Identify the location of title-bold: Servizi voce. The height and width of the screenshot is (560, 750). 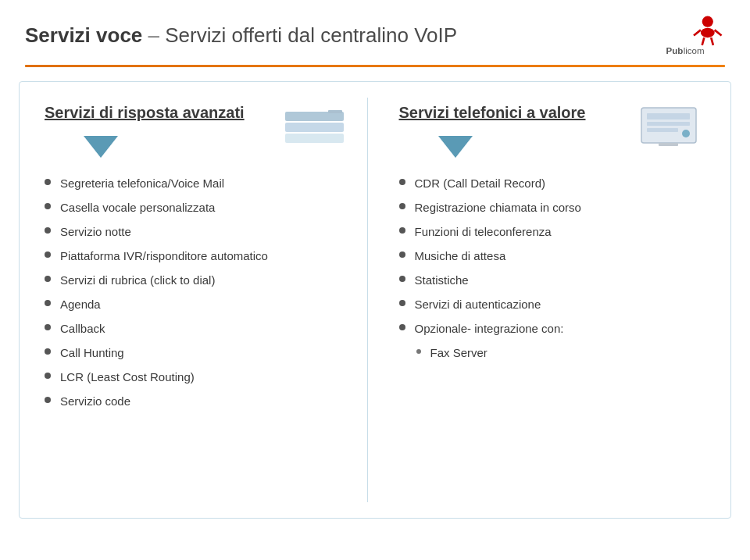
(84, 35).